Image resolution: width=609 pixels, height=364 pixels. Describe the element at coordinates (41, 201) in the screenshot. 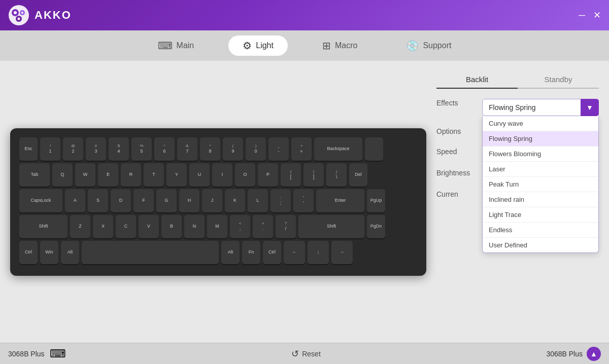

I see `key-capslock: CapsLock` at that location.